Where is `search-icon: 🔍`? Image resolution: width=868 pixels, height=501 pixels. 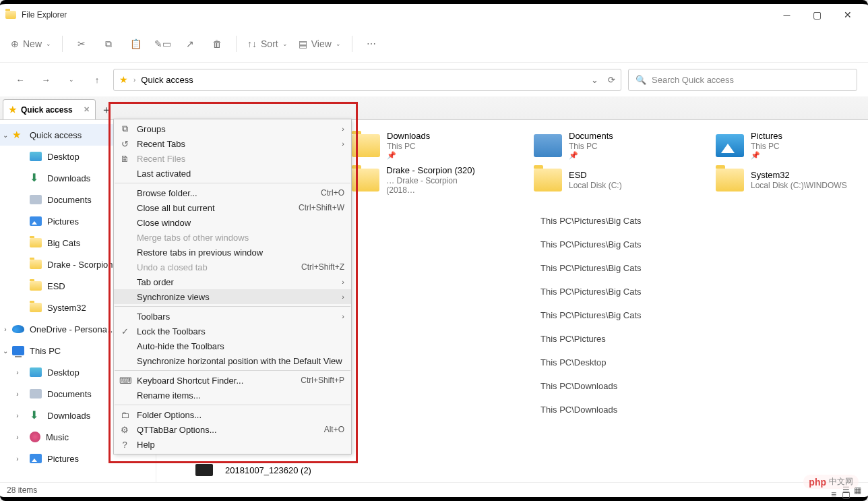 search-icon: 🔍 is located at coordinates (641, 80).